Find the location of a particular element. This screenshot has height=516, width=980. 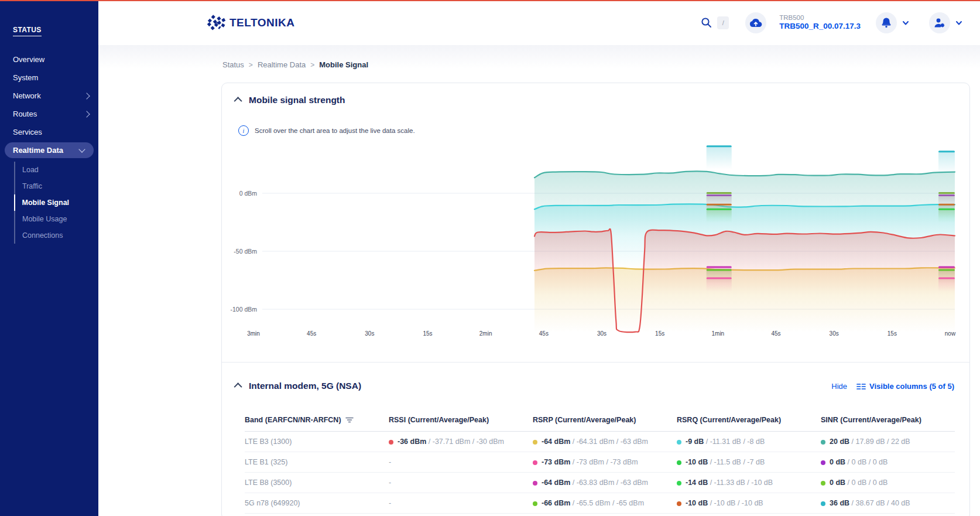

cloud-sync-button is located at coordinates (756, 23).